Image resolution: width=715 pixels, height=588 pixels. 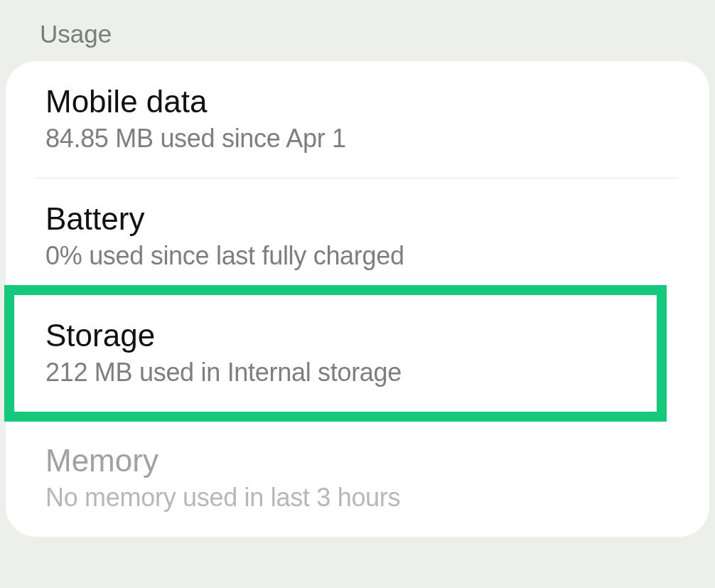 What do you see at coordinates (358, 336) in the screenshot?
I see `storage-title: Storage` at bounding box center [358, 336].